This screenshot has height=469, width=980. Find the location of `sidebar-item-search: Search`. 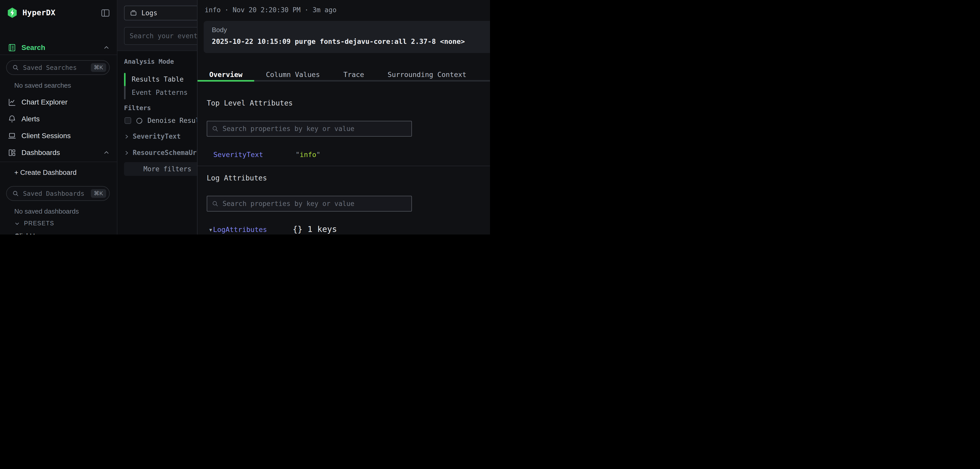

sidebar-item-search: Search is located at coordinates (59, 47).